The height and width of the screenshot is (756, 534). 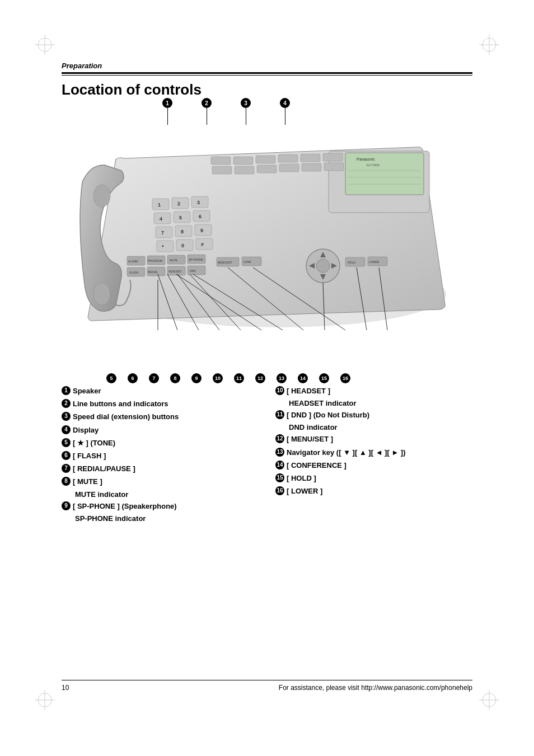 I want to click on svg-text: SP-PHONE, so click(x=196, y=260).